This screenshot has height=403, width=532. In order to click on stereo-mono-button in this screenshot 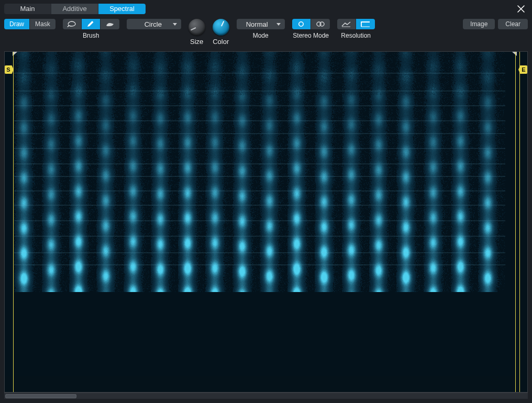, I will do `click(302, 24)`.